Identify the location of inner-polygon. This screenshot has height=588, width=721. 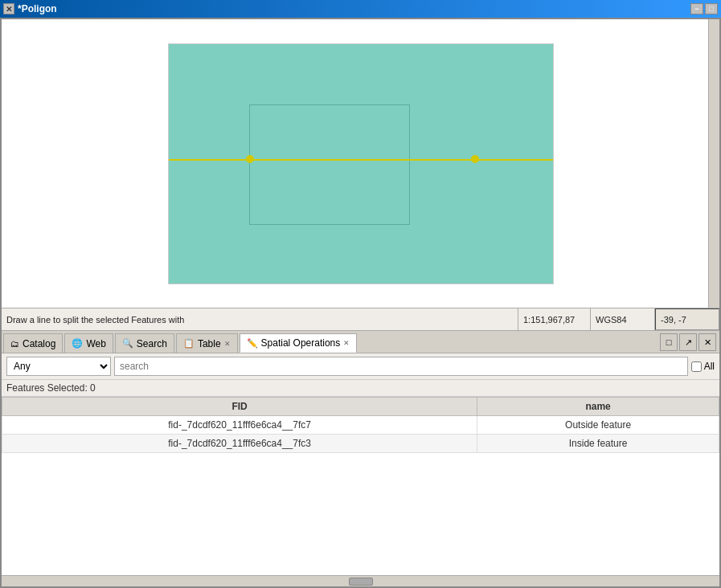
(330, 165).